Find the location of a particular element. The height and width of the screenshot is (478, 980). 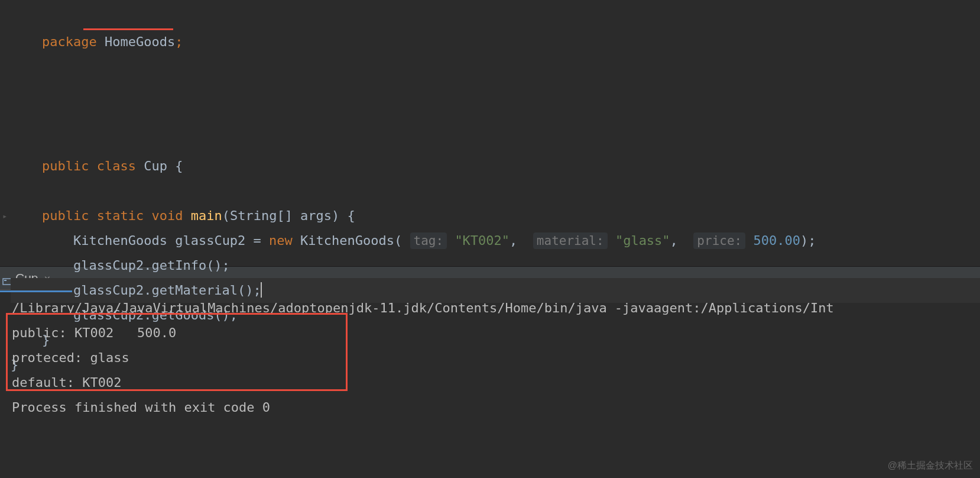

semicolon: ; is located at coordinates (179, 41).